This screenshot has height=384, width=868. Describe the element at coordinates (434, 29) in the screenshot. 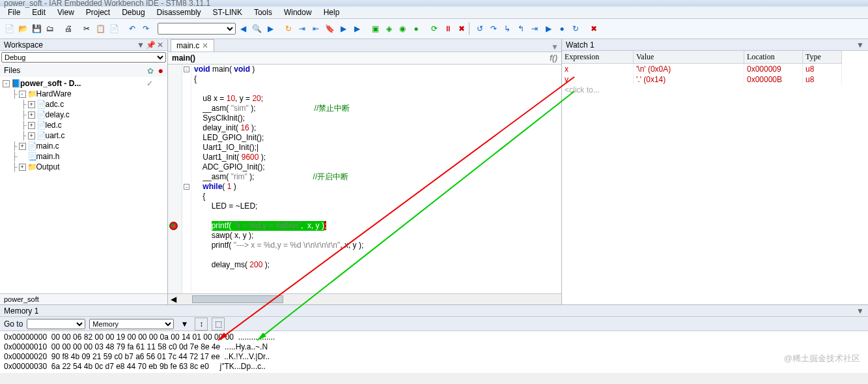

I see `main-toolbar: 📄 📂 💾 🗂 🖨 ✂ 📋 📄 ↶ ↷ ◀ 🔍 ▶ ↻ ⇥ ⇤ 🔖 ▶ ▶ ▣ …` at that location.